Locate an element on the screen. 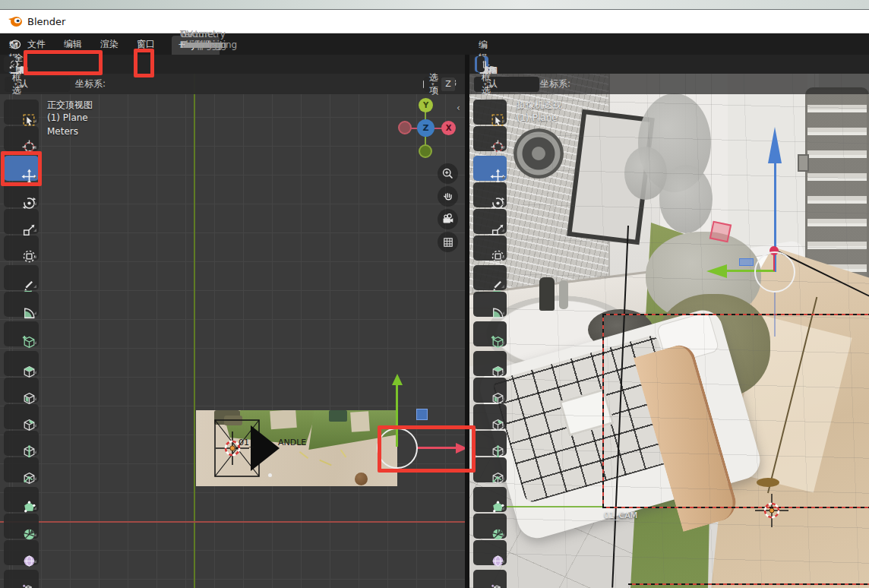 Image resolution: width=869 pixels, height=588 pixels. nav-gizmo: Y X Z is located at coordinates (427, 131).